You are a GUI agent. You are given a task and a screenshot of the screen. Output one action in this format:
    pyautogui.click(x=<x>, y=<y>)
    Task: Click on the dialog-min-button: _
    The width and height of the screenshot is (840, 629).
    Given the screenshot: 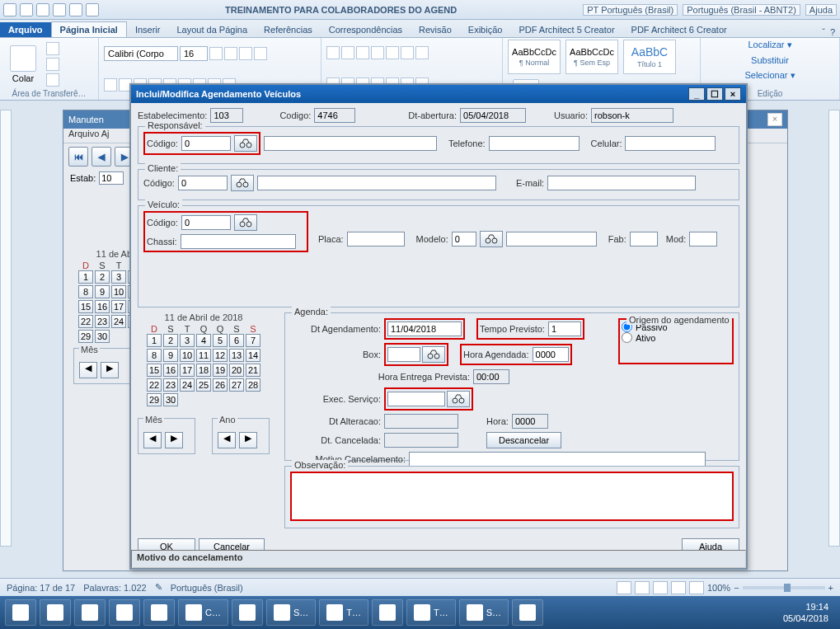 What is the action you would take?
    pyautogui.click(x=697, y=94)
    